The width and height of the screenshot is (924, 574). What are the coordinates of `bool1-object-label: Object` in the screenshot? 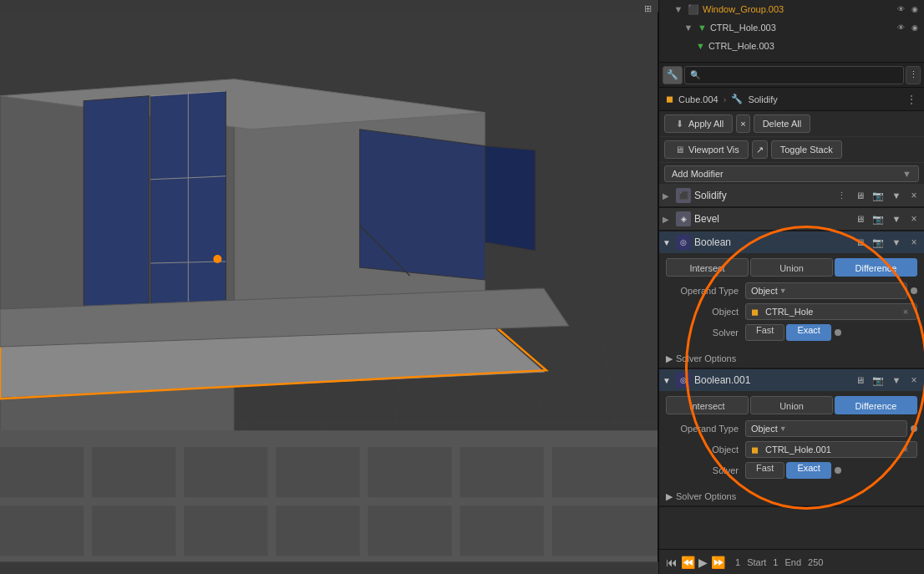 It's located at (705, 312).